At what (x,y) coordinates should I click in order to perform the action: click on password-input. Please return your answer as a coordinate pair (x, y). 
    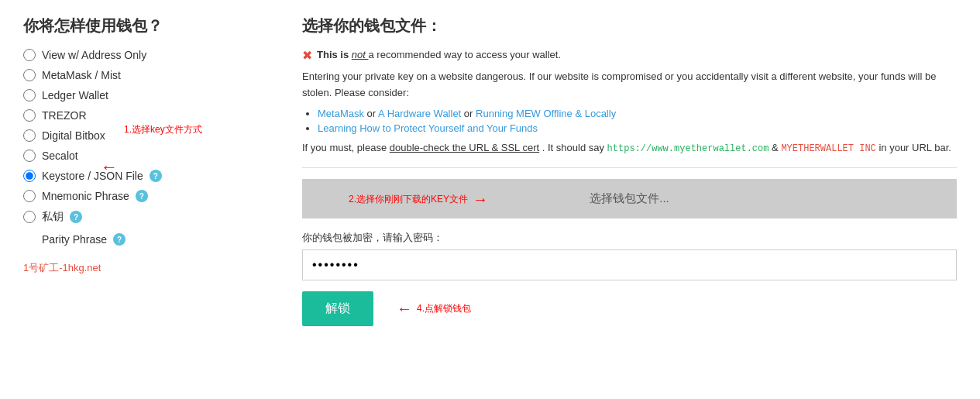
    Looking at the image, I should click on (629, 265).